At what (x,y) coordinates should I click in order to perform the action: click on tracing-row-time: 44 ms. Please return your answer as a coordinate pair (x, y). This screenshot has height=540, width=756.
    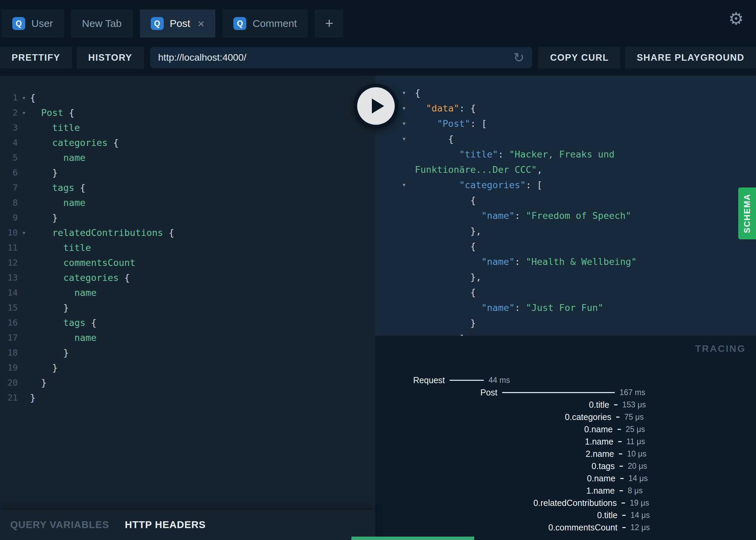
    Looking at the image, I should click on (509, 380).